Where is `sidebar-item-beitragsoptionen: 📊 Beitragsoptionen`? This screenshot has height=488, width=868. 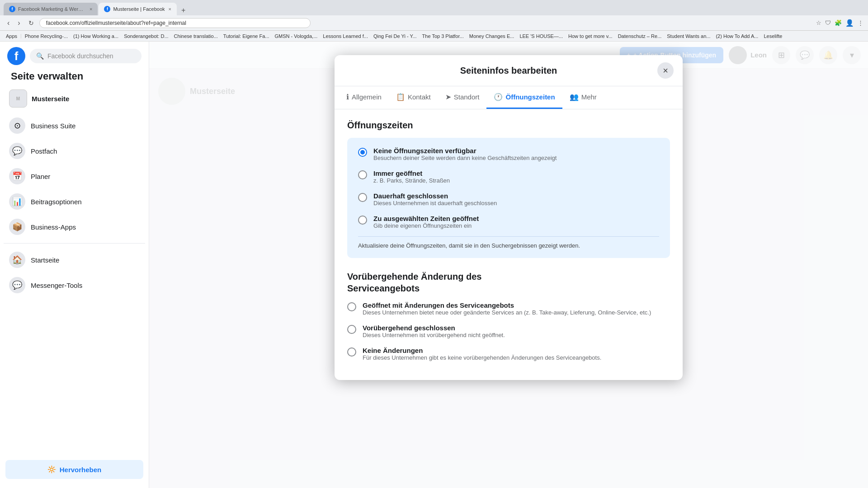 sidebar-item-beitragsoptionen: 📊 Beitragsoptionen is located at coordinates (74, 202).